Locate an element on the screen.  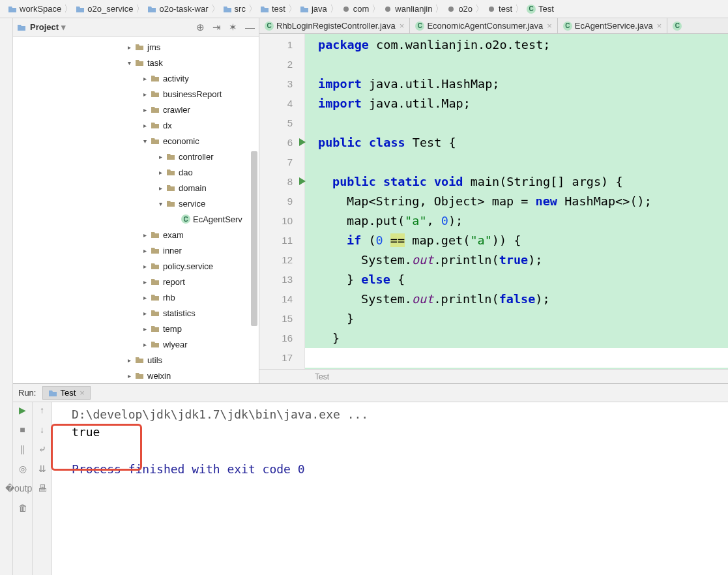
tree-item-controller: ▸controller is located at coordinates (136, 156).